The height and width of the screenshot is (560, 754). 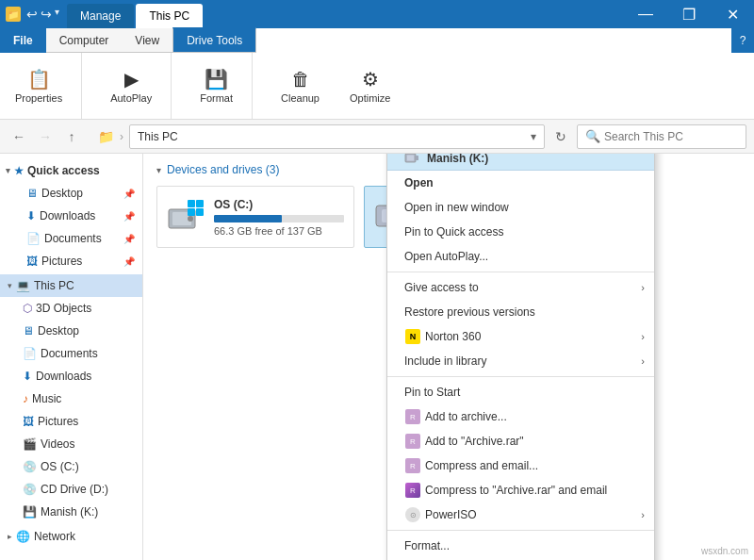 What do you see at coordinates (520, 337) in the screenshot?
I see `ctx-item-norton: N Norton 360 ›` at bounding box center [520, 337].